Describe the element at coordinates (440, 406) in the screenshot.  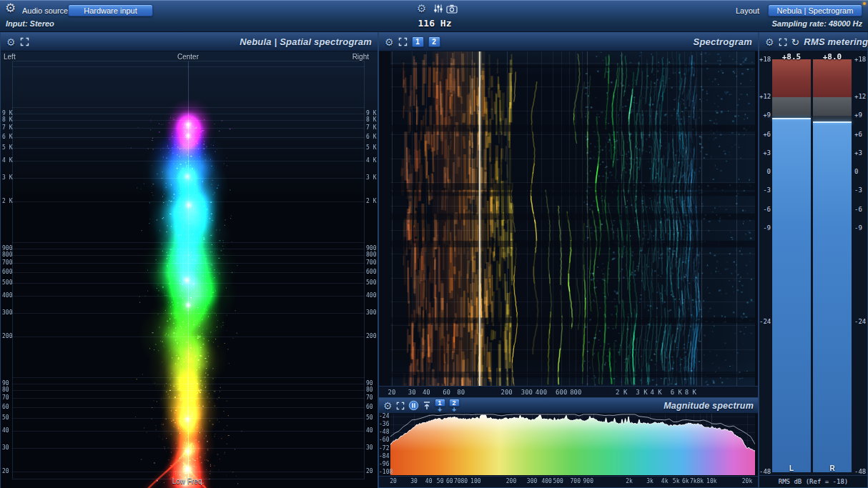
I see `magnitude-view-1-group: 1 +` at that location.